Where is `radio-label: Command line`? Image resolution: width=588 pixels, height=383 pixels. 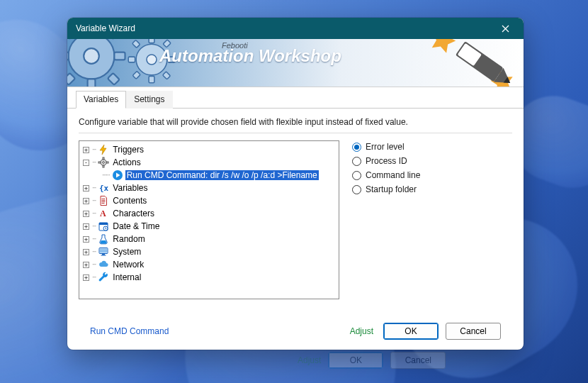
radio-label: Command line is located at coordinates (392, 175).